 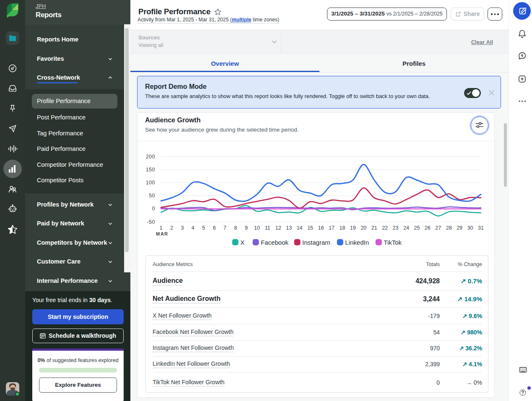 What do you see at coordinates (357, 242) in the screenshot?
I see `svg-text: LinkedIn` at bounding box center [357, 242].